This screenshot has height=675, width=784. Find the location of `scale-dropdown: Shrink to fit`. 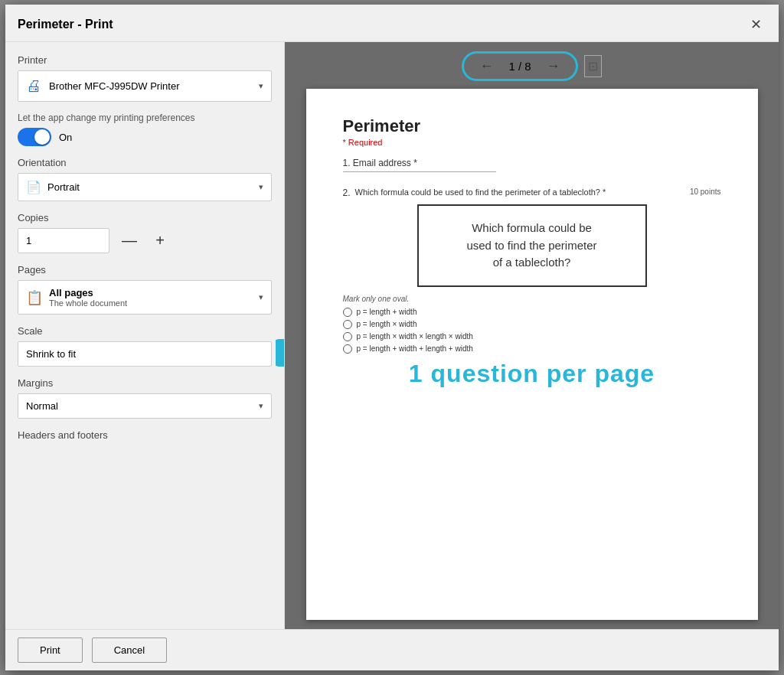

scale-dropdown: Shrink to fit is located at coordinates (145, 354).